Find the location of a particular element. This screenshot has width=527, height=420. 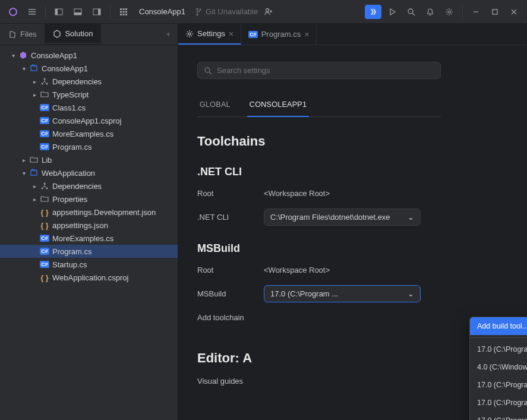

app-logo-icon is located at coordinates (13, 12).